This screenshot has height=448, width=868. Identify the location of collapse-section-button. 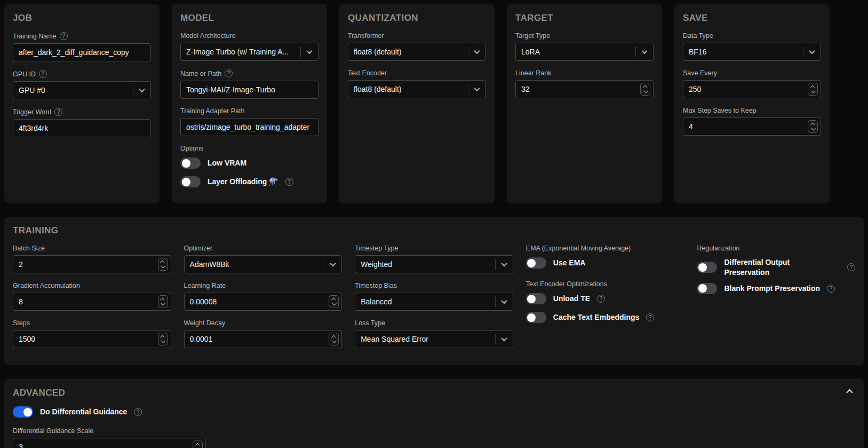
(849, 393).